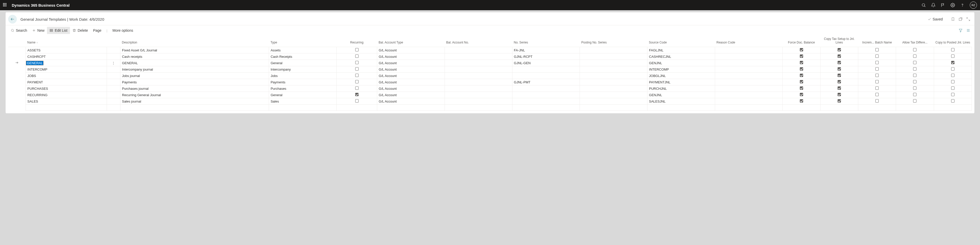 Image resolution: width=980 pixels, height=245 pixels. Describe the element at coordinates (961, 30) in the screenshot. I see `filter-icon` at that location.